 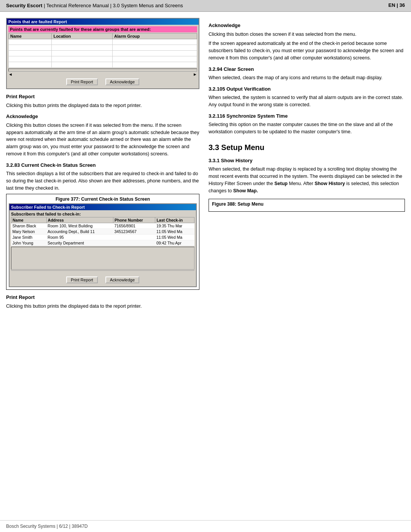 I want to click on checkin-col-last: Last Check-in, so click(x=175, y=220).